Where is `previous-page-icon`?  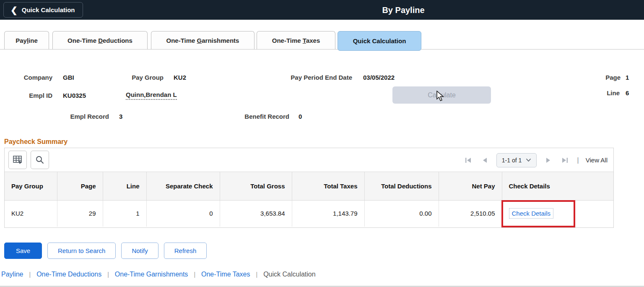
previous-page-icon is located at coordinates (485, 160).